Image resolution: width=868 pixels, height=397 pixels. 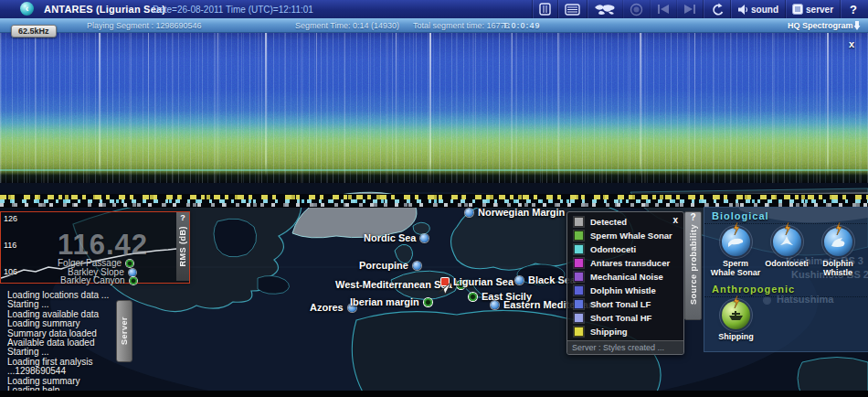 I want to click on legend-label: Sperm Whale Sonar, so click(x=631, y=236).